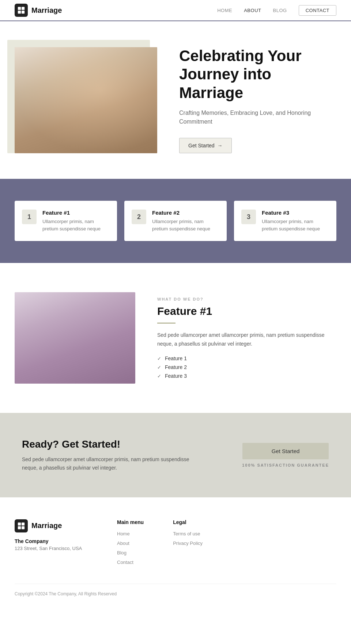  I want to click on feature-card-1-content: Feature #1 Ullamcorper primis, nam preti…, so click(76, 221).